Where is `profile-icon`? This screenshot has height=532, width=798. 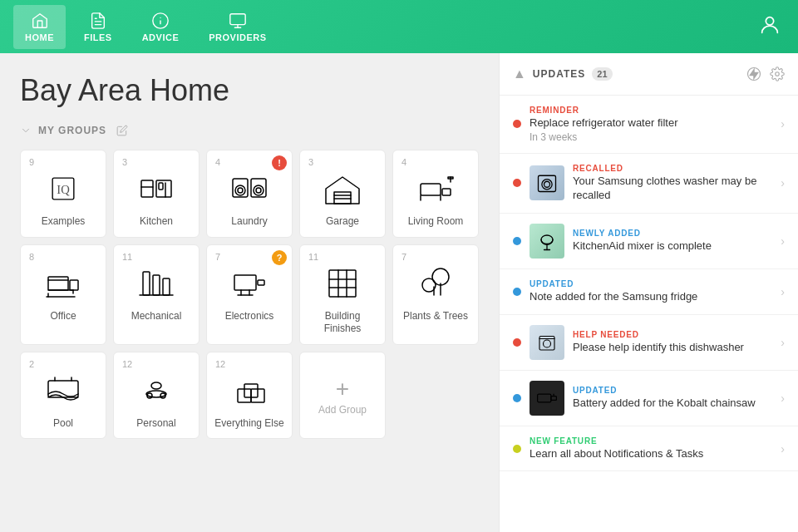 profile-icon is located at coordinates (770, 27).